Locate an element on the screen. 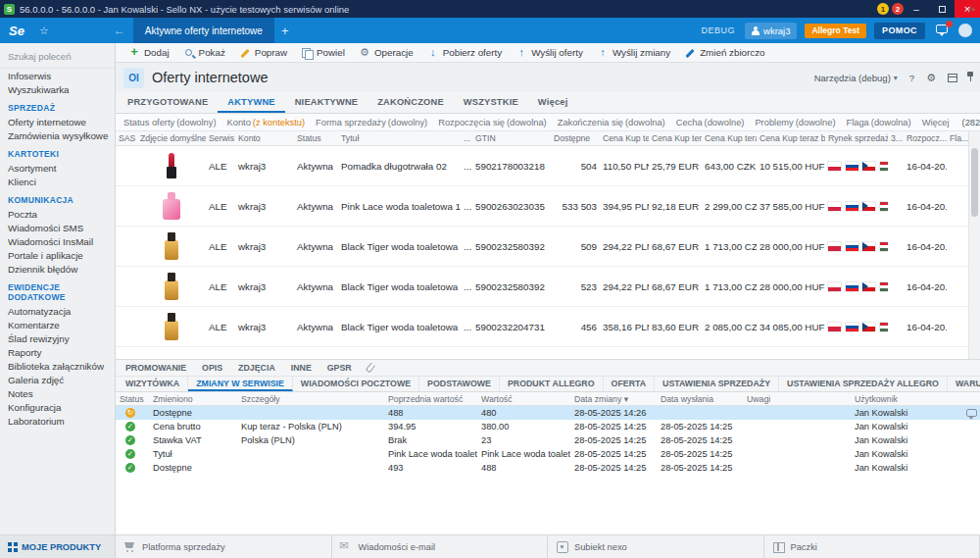 Image resolution: width=980 pixels, height=558 pixels. filter-item: Forma sprzedaży(dowolny) is located at coordinates (371, 123).